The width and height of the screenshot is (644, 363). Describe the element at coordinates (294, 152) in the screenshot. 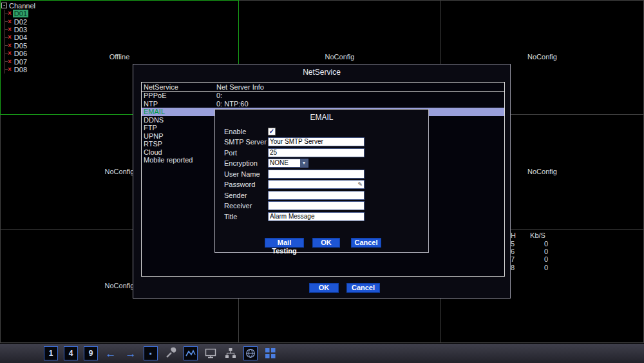

I see `port-row: Port` at that location.